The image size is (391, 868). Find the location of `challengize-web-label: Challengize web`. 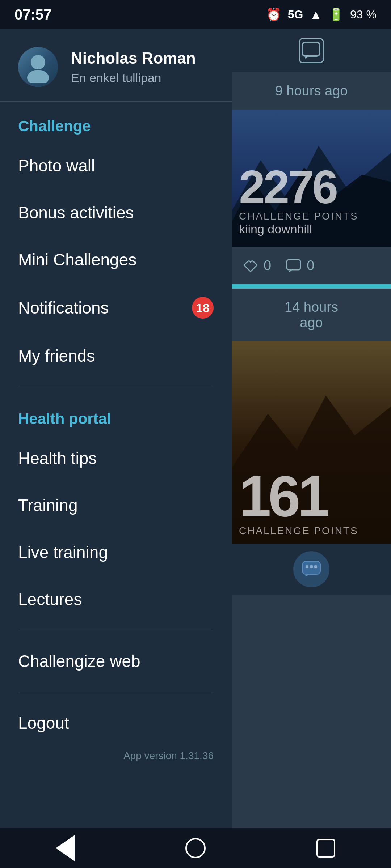

challengize-web-label: Challengize web is located at coordinates (79, 661).